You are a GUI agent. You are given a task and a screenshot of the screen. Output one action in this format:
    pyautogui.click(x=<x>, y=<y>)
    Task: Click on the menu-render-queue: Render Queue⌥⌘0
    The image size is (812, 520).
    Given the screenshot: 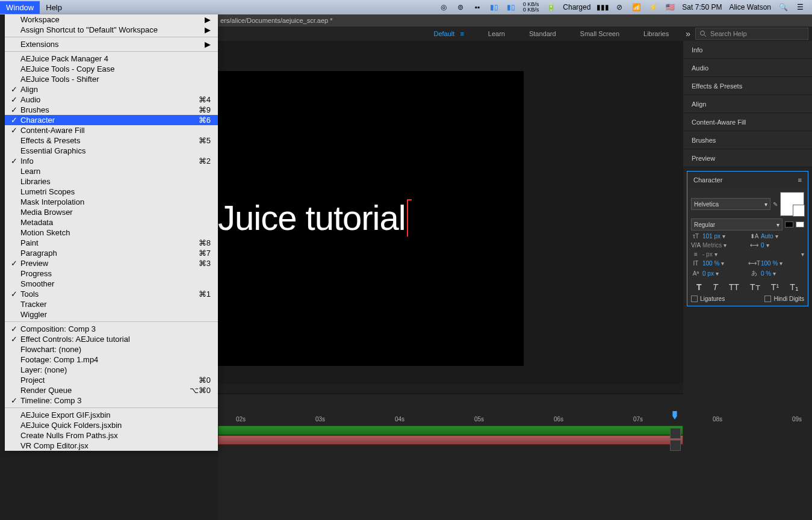 What is the action you would take?
    pyautogui.click(x=111, y=390)
    